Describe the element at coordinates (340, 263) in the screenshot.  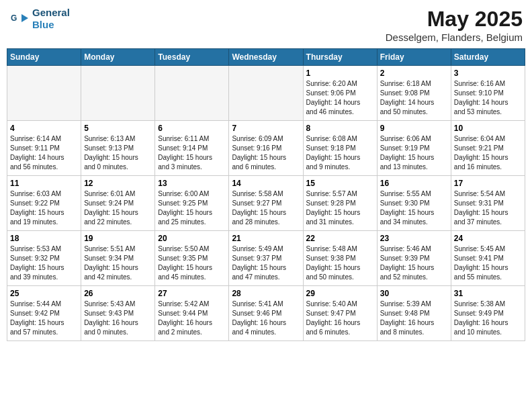
I see `day-info: Sunrise: 5:48 AM Sunset: 9:38 PM Dayligh…` at that location.